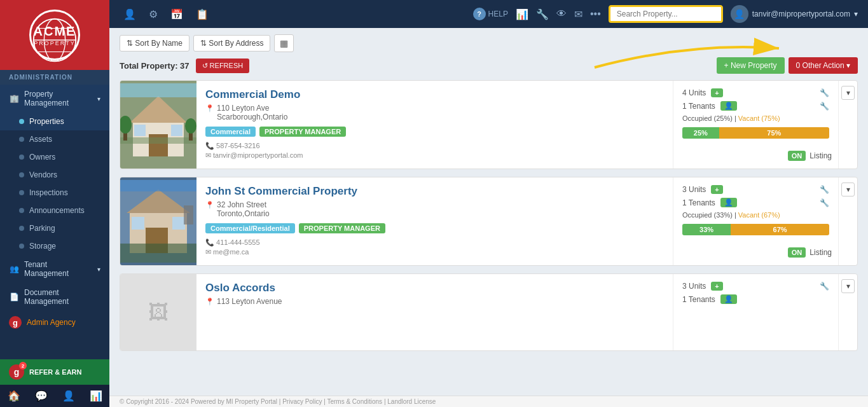  What do you see at coordinates (794, 14) in the screenshot?
I see `user-area: 👤 tanvir@mipropertyportal.com ▾` at bounding box center [794, 14].